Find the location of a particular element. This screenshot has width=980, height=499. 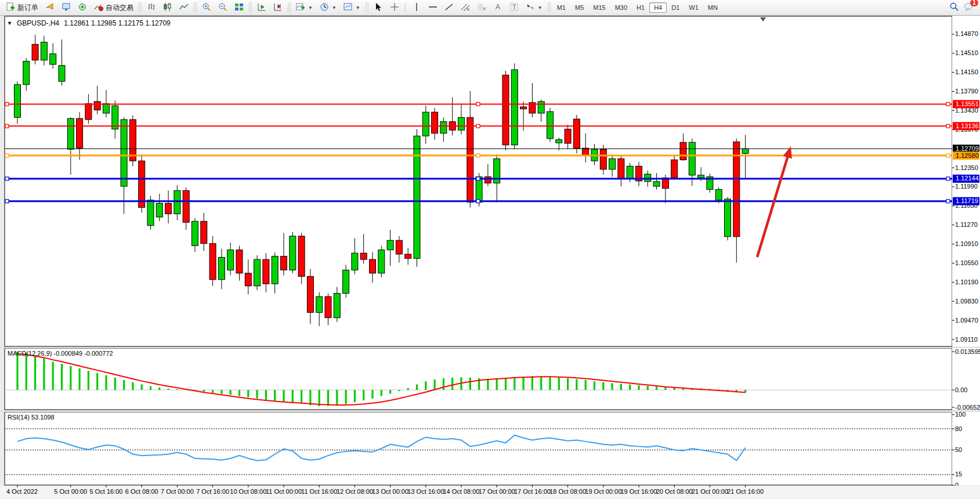

indicators-button: ▼ is located at coordinates (304, 8).